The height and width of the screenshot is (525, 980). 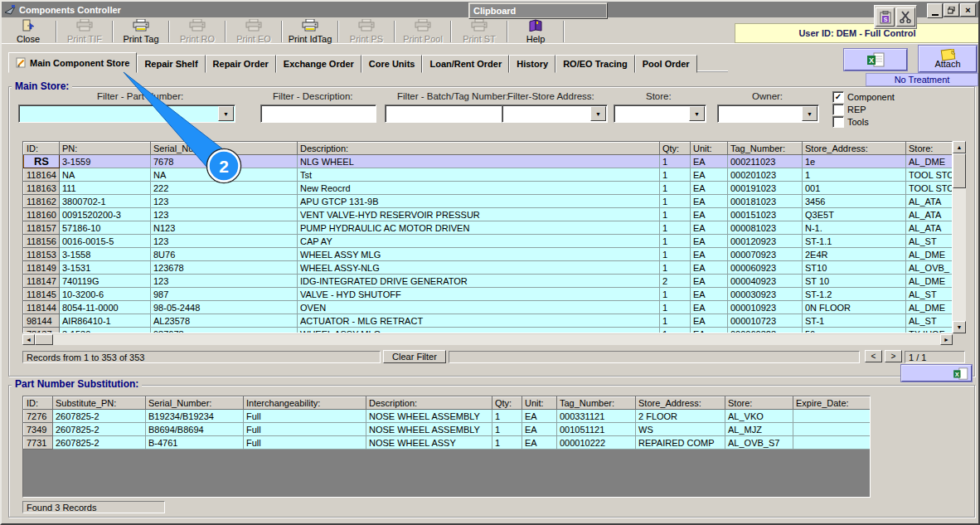 What do you see at coordinates (710, 331) in the screenshot?
I see `table-cell: EA` at bounding box center [710, 331].